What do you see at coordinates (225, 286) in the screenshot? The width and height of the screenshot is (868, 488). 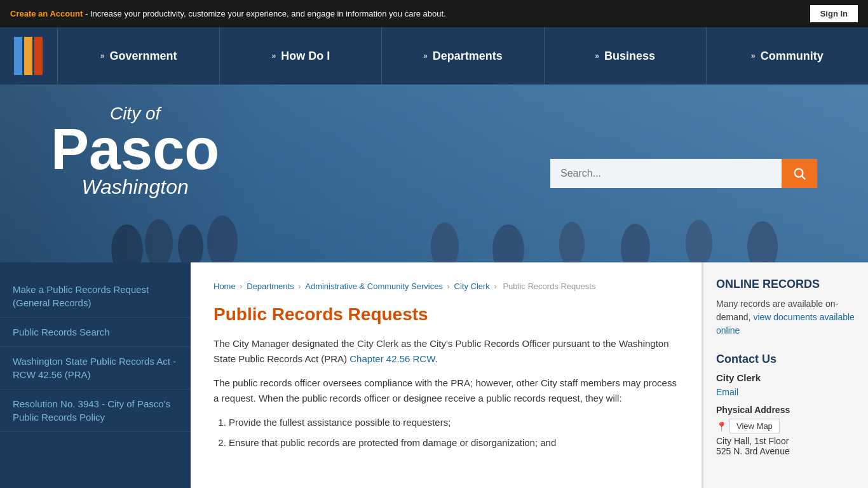 I see `breadcrumb-home: Home` at bounding box center [225, 286].